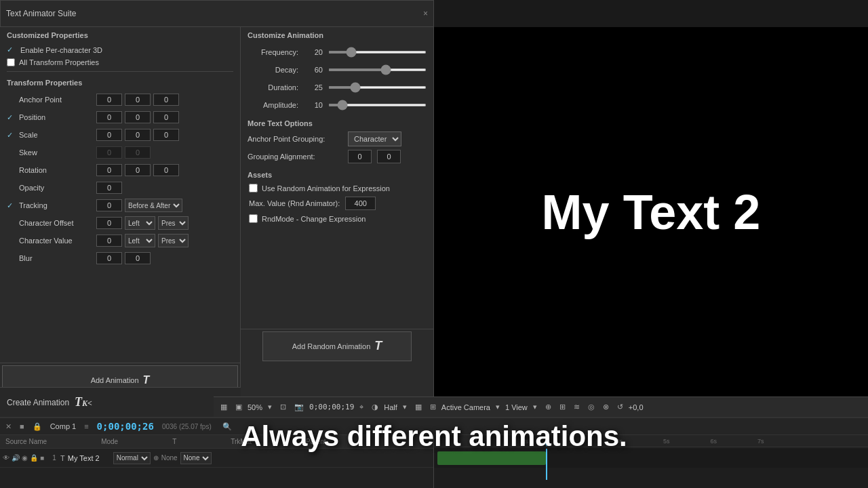  Describe the element at coordinates (270, 407) in the screenshot. I see `zoom-dropdown: ▾` at that location.